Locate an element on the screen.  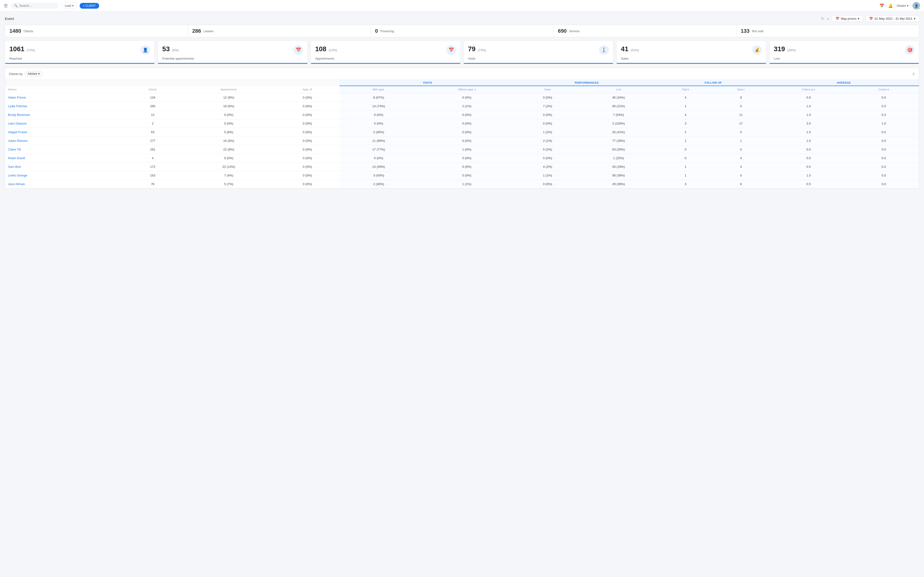
collapse-icon: ∧ is located at coordinates (828, 19).